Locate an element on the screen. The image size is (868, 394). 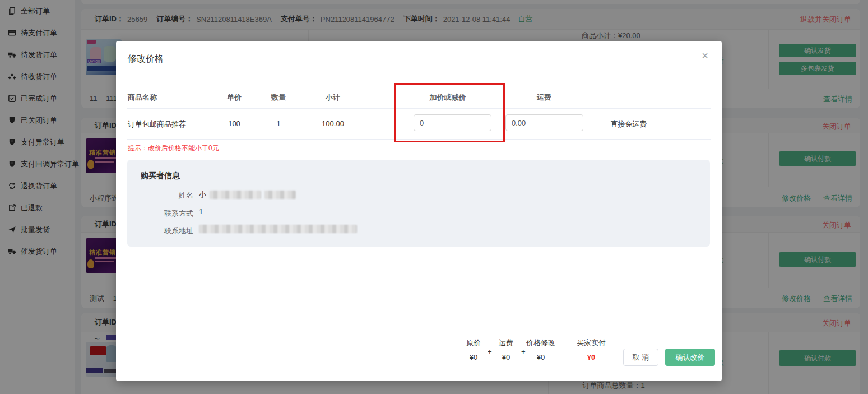
buyer-paid-label: 买家实付 is located at coordinates (591, 343).